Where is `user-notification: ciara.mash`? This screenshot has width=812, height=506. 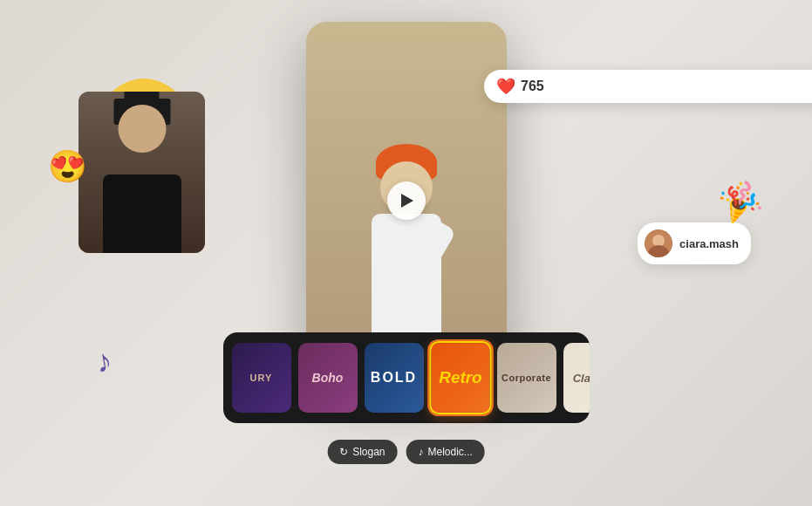
user-notification: ciara.mash is located at coordinates (694, 243).